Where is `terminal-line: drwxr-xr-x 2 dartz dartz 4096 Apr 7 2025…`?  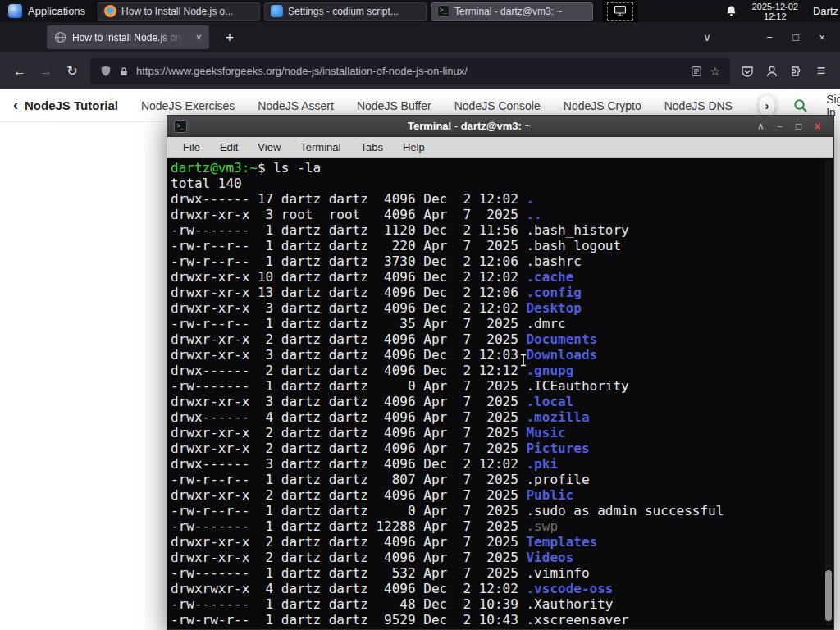
terminal-line: drwxr-xr-x 2 dartz dartz 4096 Apr 7 2025… is located at coordinates (502, 340).